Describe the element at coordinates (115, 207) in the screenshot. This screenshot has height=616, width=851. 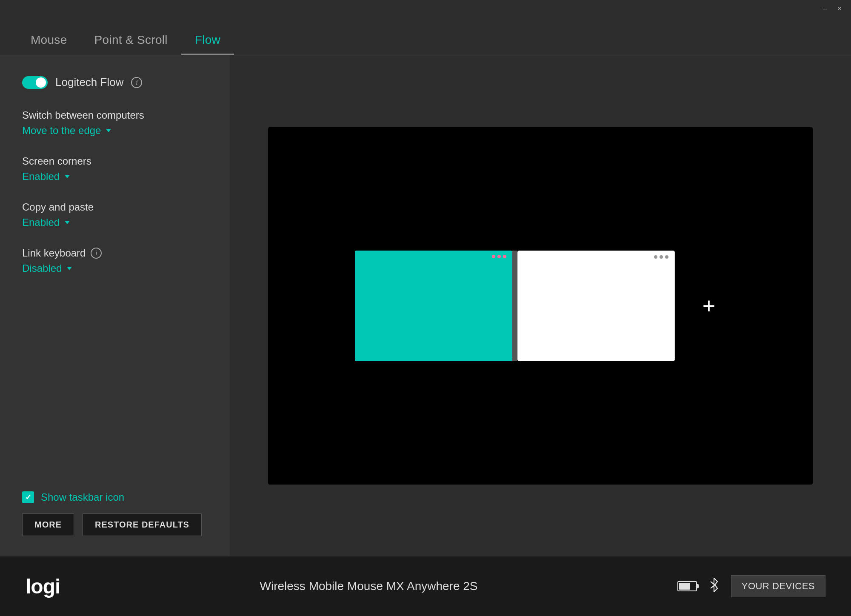
I see `copy-paste-title: Copy and paste` at that location.